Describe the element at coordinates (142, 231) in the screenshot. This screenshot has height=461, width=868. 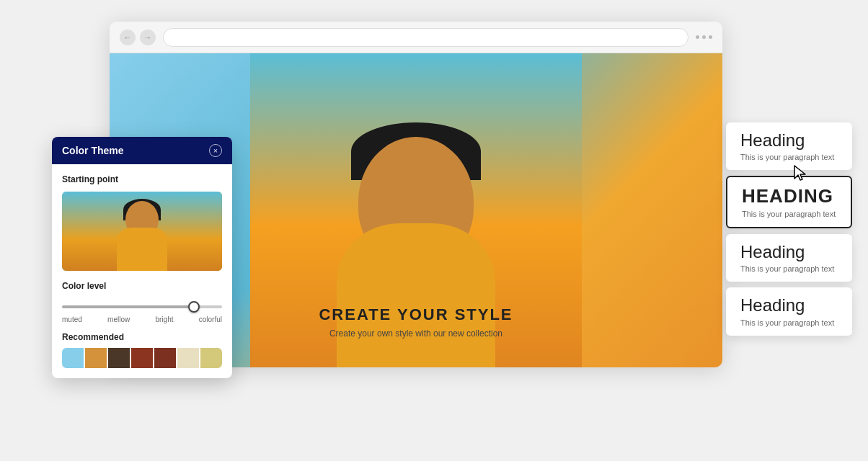
I see `panel-image-preview` at that location.